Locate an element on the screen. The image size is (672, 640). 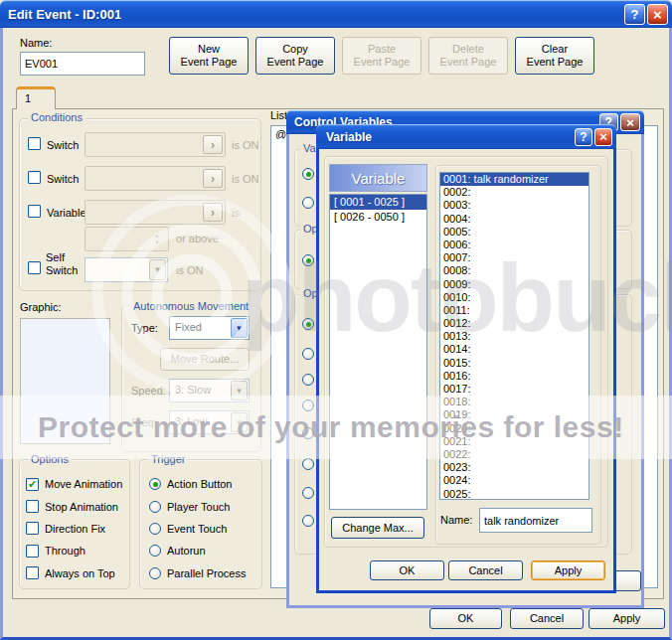
option-direction-fix: Direction Fix is located at coordinates (77, 529).